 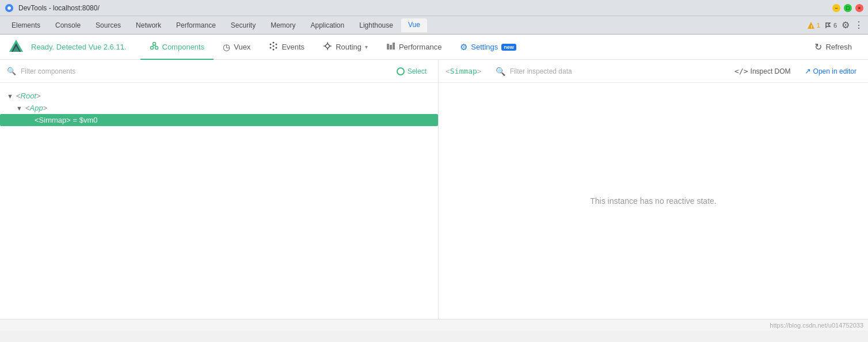 I want to click on nav-vuex-label: Vuex, so click(x=242, y=47).